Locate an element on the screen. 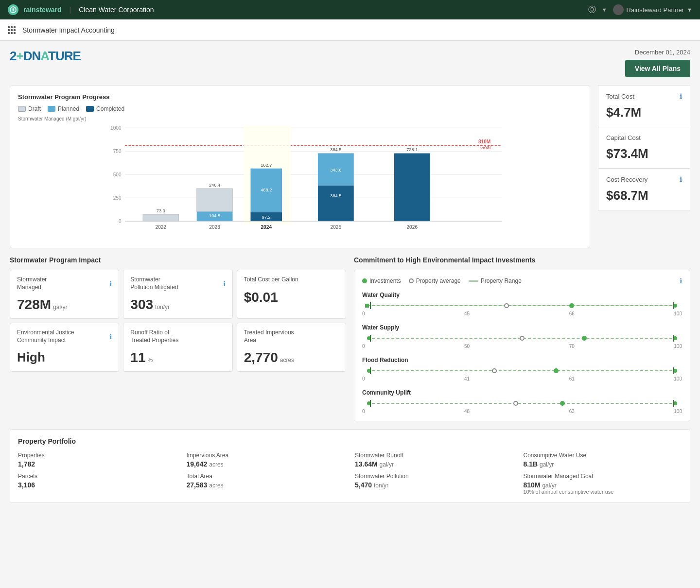 The width and height of the screenshot is (700, 588). svg-text: 343.6 is located at coordinates (335, 170).